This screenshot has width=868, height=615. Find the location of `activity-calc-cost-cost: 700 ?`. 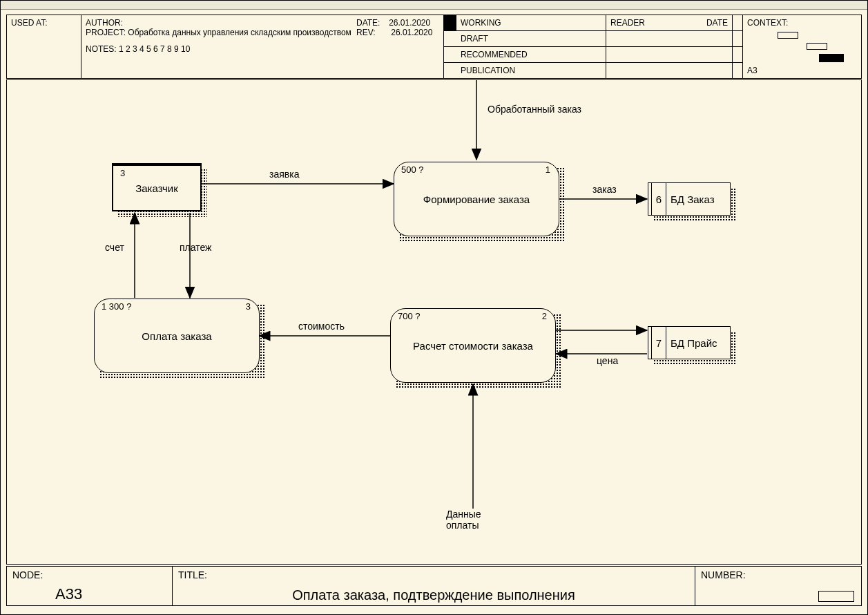

activity-calc-cost-cost: 700 ? is located at coordinates (409, 316).